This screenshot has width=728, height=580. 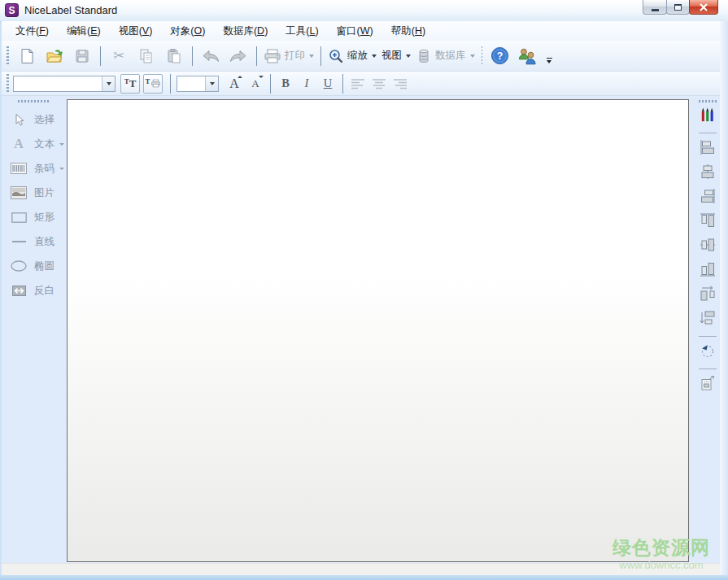 What do you see at coordinates (307, 84) in the screenshot?
I see `italic-button: I` at bounding box center [307, 84].